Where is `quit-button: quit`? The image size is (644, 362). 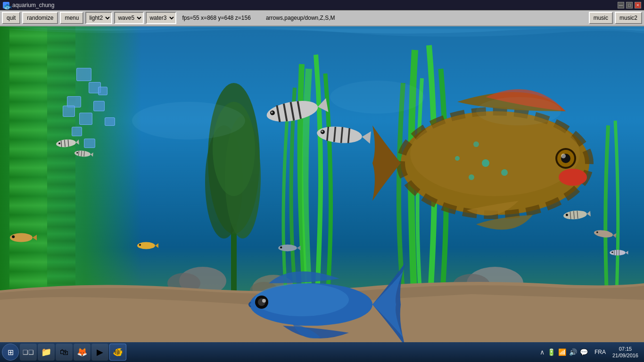
quit-button: quit is located at coordinates (11, 18).